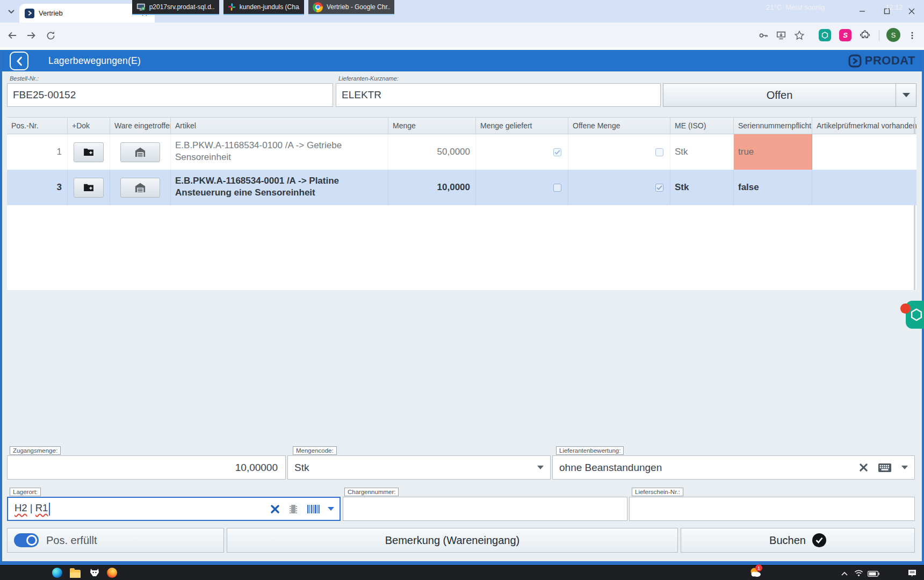 This screenshot has height=580, width=924. I want to click on extension-pink-icon: S, so click(846, 35).